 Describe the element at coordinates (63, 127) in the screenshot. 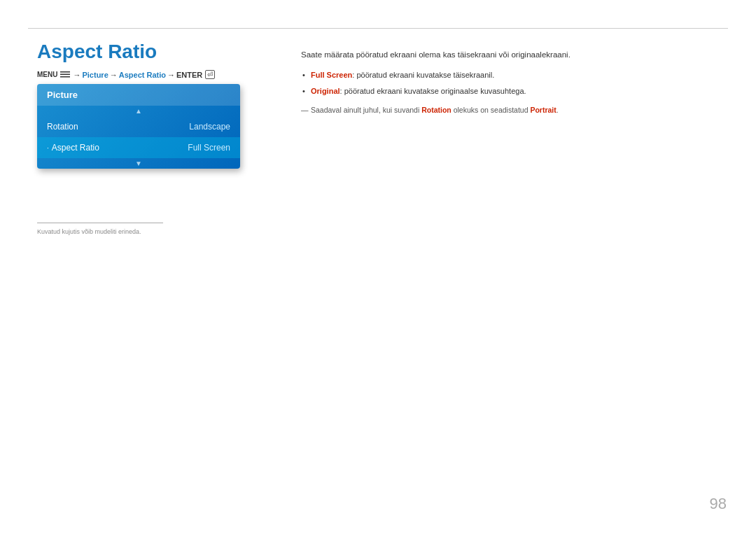

I see `menu-row-rotation-label: Rotation` at that location.